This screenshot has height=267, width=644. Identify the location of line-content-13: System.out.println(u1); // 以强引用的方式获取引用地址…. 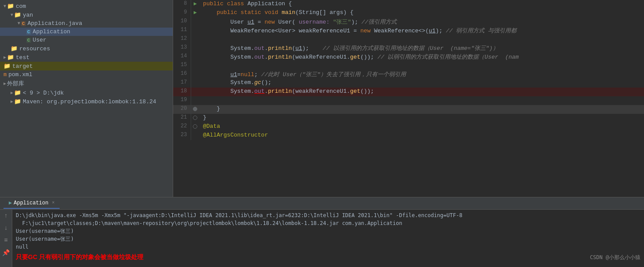
(422, 48).